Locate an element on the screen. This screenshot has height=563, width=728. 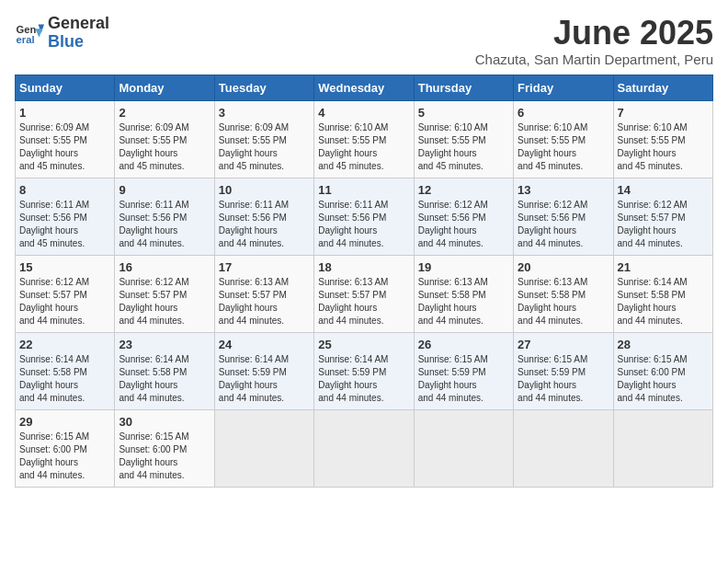
calendar-day-cell: 26 Sunrise: 6:15 AM Sunset: 5:59 PM Dayl… is located at coordinates (463, 371).